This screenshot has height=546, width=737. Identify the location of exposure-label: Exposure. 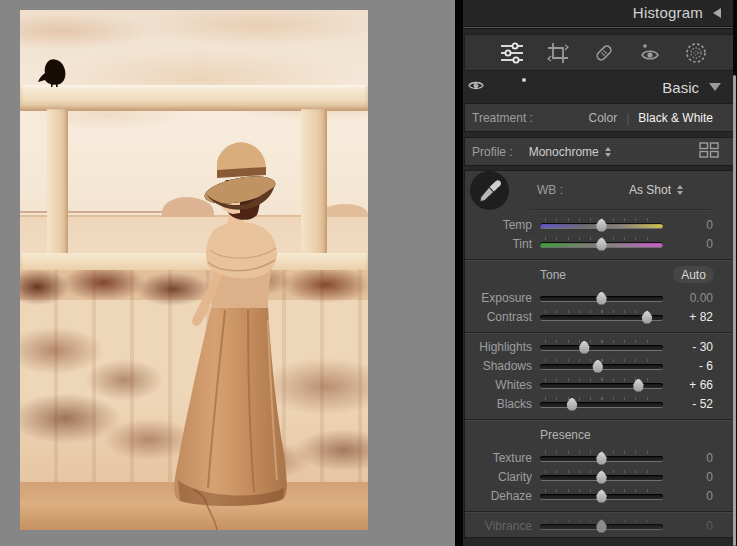
(502, 298).